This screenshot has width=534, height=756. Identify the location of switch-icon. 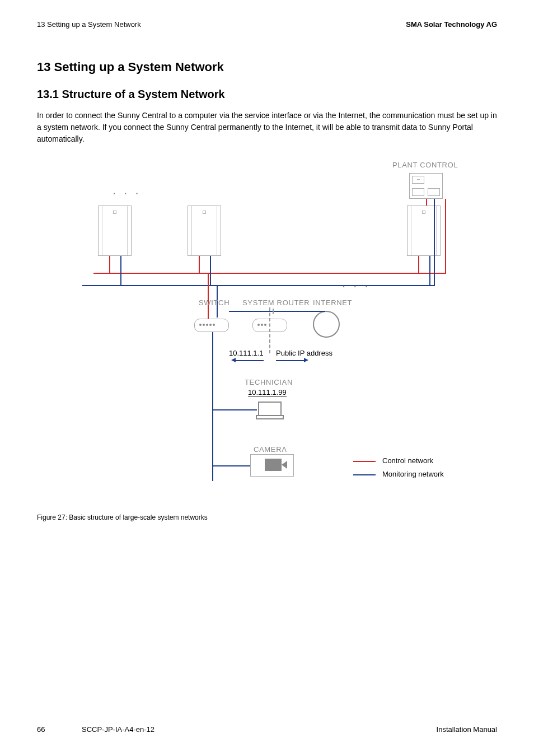
(212, 325).